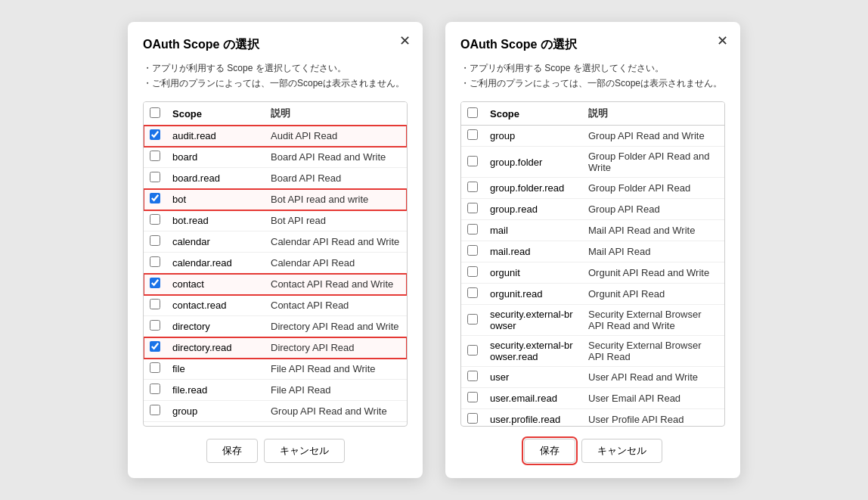 The width and height of the screenshot is (868, 500). I want to click on scope-name: group, so click(533, 136).